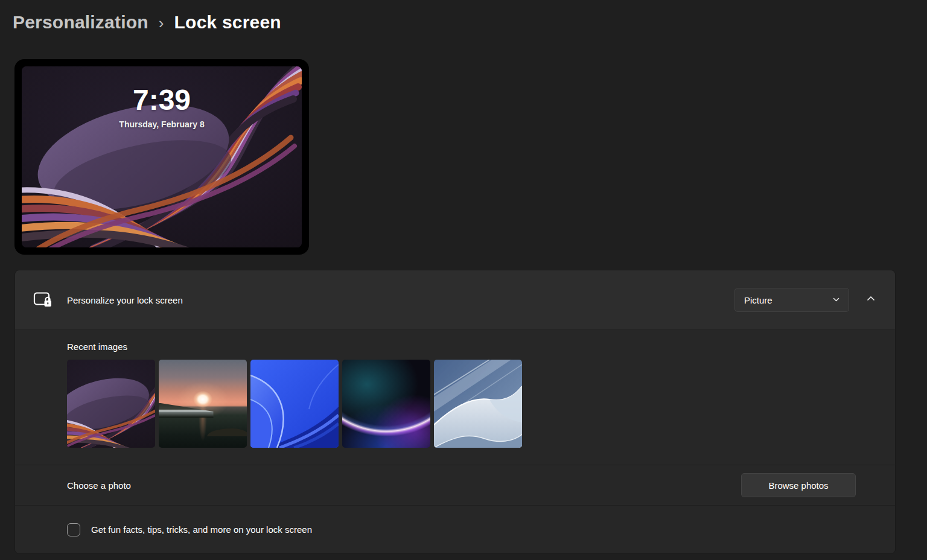 This screenshot has height=560, width=927. I want to click on thumbnail-dark-bloom, so click(111, 404).